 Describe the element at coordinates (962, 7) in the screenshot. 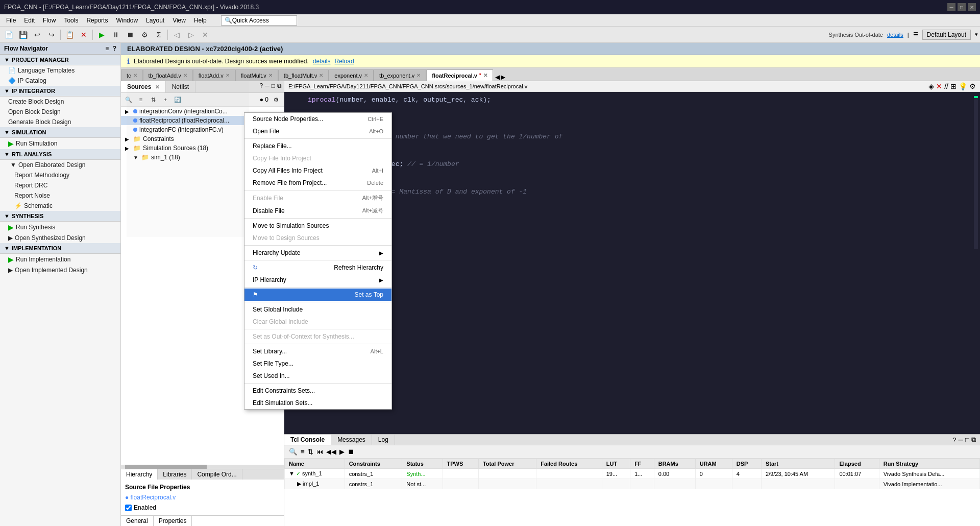

I see `maximize-button: □` at that location.